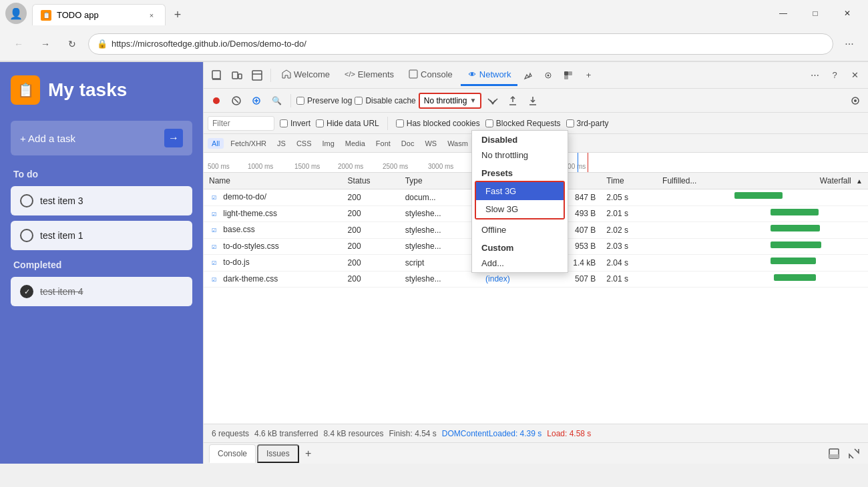  Describe the element at coordinates (519, 155) in the screenshot. I see `throttle-no-throttling: No throttling` at that location.